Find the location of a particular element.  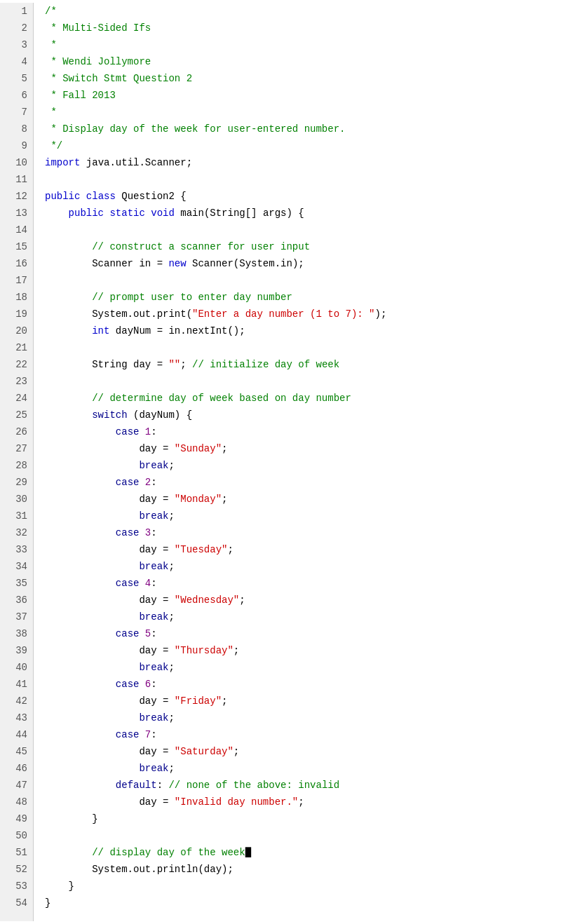

token: "Invalid day number." is located at coordinates (236, 802).